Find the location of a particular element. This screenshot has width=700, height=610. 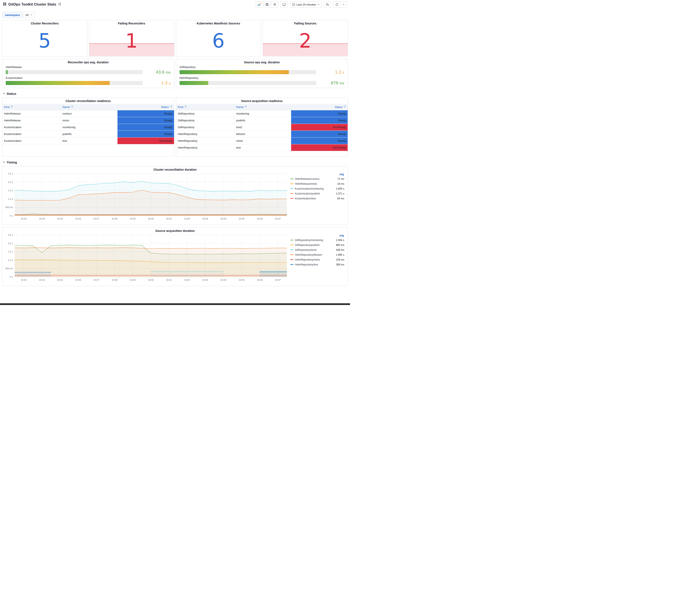

panel-title: Cluster Reconcilers is located at coordinates (45, 23).